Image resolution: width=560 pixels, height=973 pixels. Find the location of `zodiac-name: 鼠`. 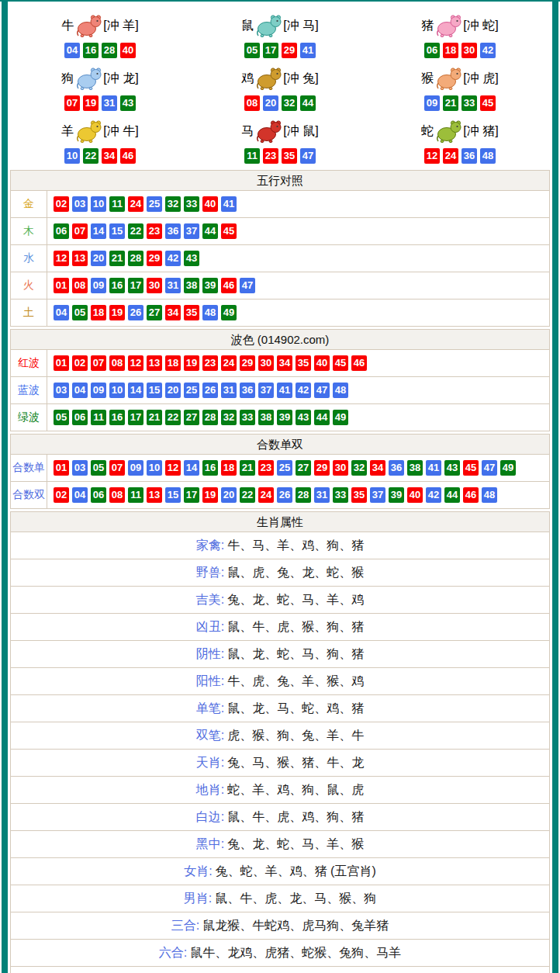

zodiac-name: 鼠 is located at coordinates (247, 26).